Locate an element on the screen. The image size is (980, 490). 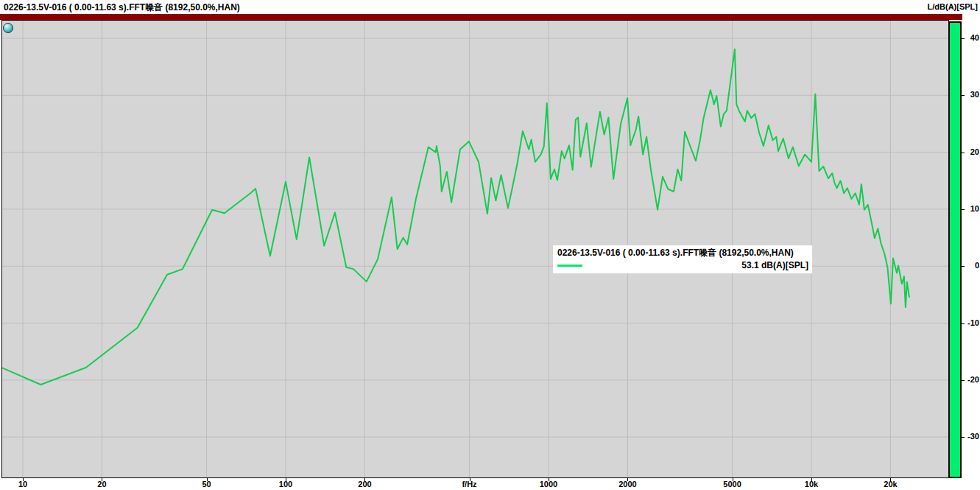
x-tick-label: 50 is located at coordinates (207, 484).